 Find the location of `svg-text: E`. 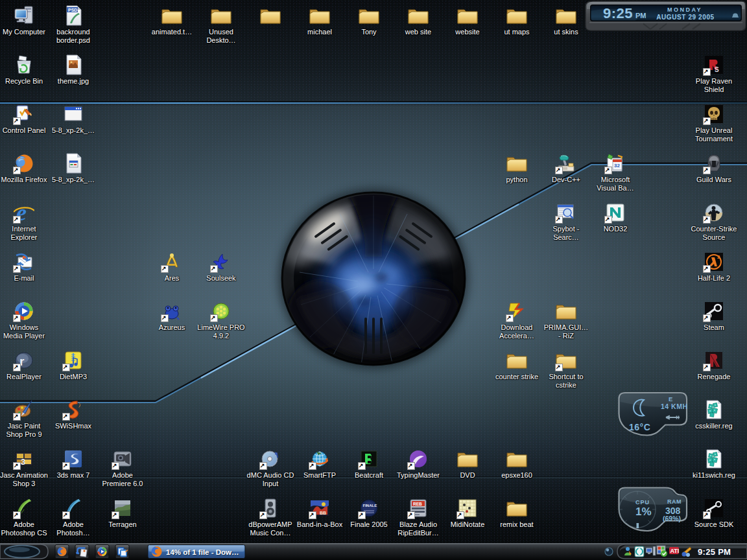

svg-text: E is located at coordinates (670, 399).